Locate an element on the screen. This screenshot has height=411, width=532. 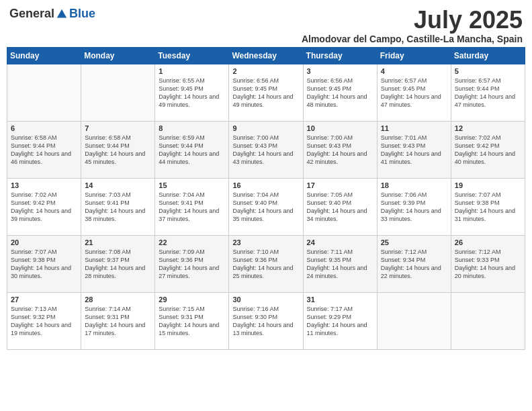
day-info: Sunrise: 7:04 AM Sunset: 9:40 PM Dayligh… is located at coordinates (266, 207).